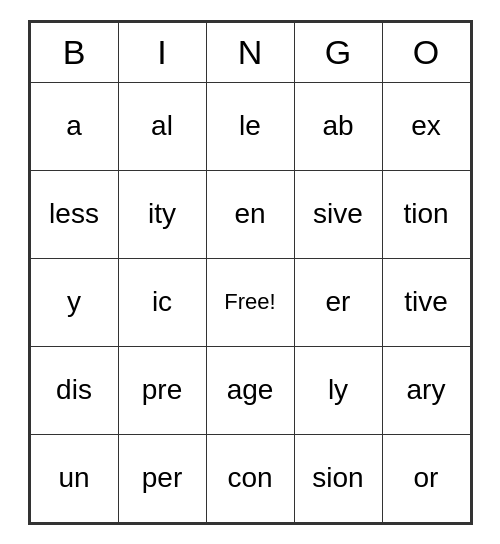  Describe the element at coordinates (250, 52) in the screenshot. I see `header-n: N` at that location.